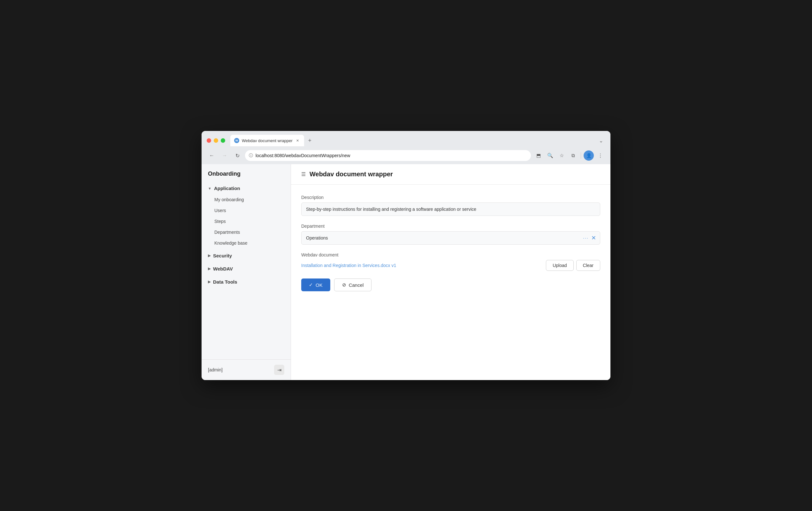 The image size is (812, 511). Describe the element at coordinates (451, 238) in the screenshot. I see `department-field: Operations ··· ✕` at that location.